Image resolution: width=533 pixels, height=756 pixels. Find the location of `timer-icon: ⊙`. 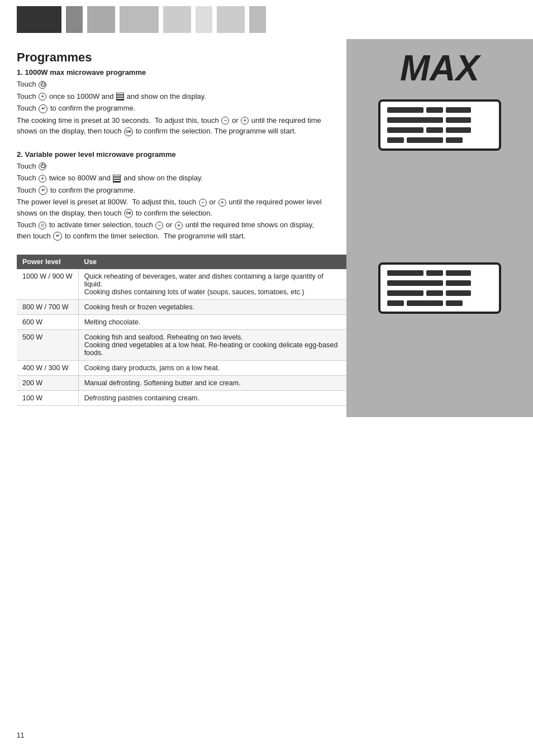

timer-icon: ⊙ is located at coordinates (42, 226).